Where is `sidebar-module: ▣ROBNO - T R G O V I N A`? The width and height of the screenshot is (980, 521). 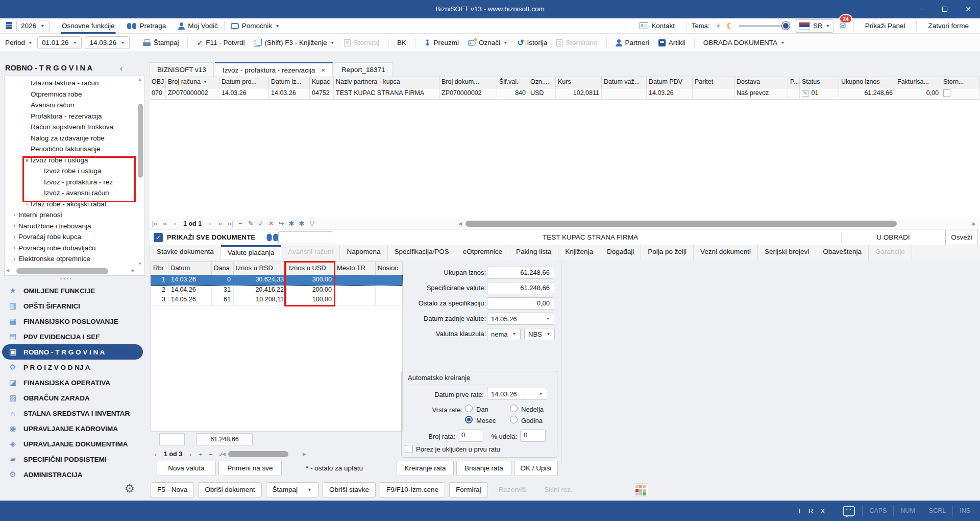 sidebar-module: ▣ROBNO - T R G O V I N A is located at coordinates (72, 352).